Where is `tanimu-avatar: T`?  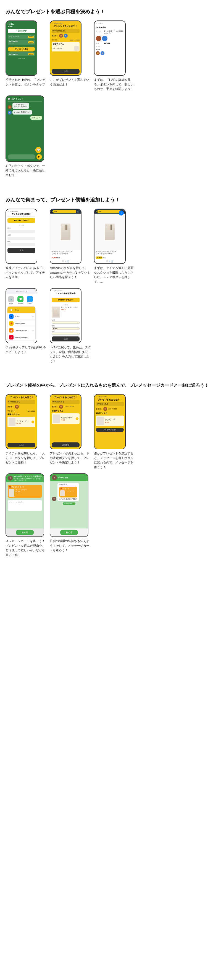
tanimu-avatar: T is located at coordinates (10, 478).